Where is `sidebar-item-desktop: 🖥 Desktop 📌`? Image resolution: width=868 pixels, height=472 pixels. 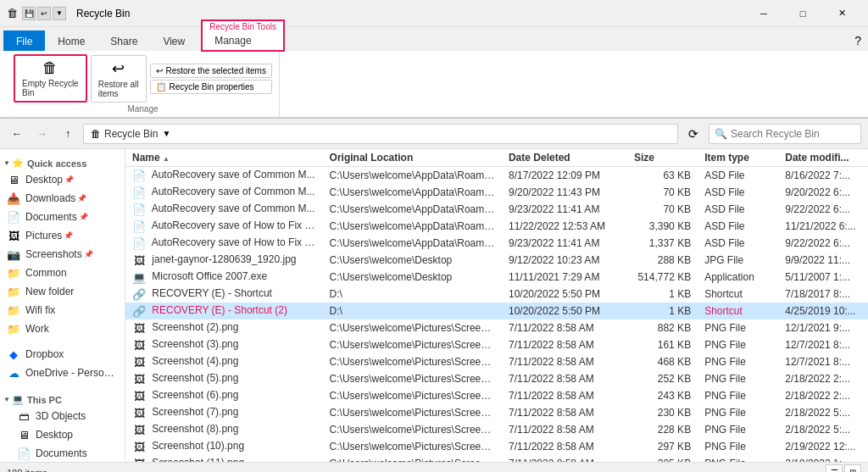 sidebar-item-desktop: 🖥 Desktop 📌 is located at coordinates (63, 180).